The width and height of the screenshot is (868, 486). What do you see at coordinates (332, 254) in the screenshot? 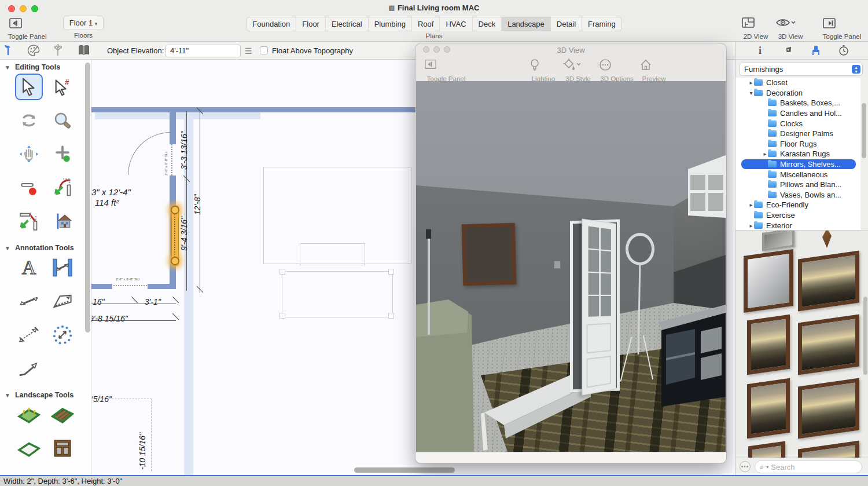
I see `plan-table-outline` at bounding box center [332, 254].